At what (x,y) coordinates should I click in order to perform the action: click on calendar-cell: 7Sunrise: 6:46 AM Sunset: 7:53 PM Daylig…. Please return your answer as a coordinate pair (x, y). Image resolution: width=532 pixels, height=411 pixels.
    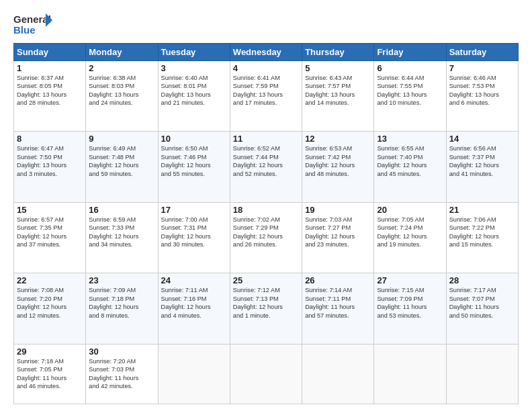
    Looking at the image, I should click on (482, 97).